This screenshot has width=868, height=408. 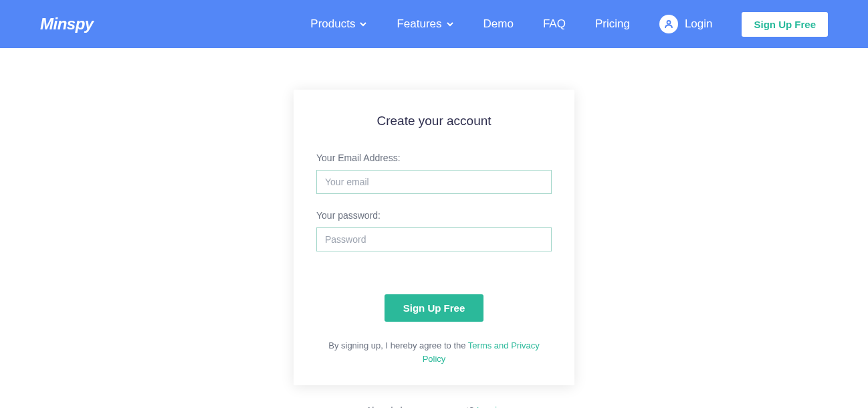 What do you see at coordinates (435, 308) in the screenshot?
I see `signup-submit-button: Sign Up Free` at bounding box center [435, 308].